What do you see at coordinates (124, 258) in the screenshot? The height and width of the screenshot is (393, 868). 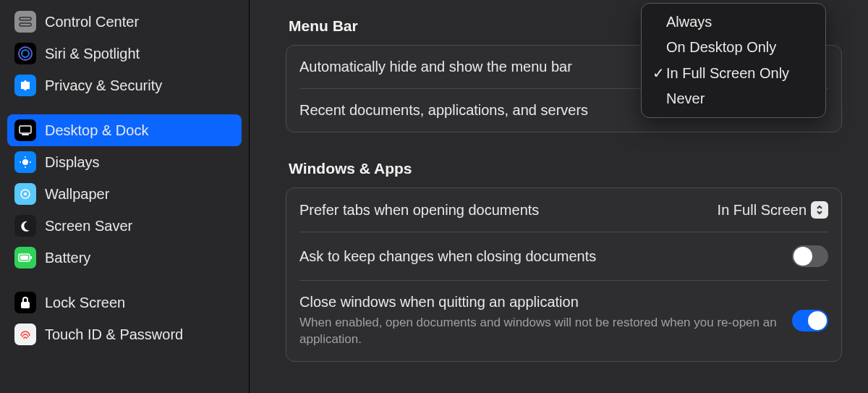 I see `sidebar-item-battery: Battery` at bounding box center [124, 258].